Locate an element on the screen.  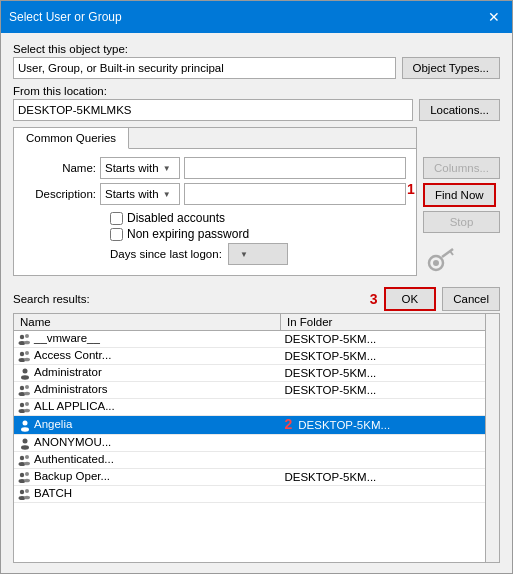
table-row: Authenticated... is located at coordinates (256, 460).